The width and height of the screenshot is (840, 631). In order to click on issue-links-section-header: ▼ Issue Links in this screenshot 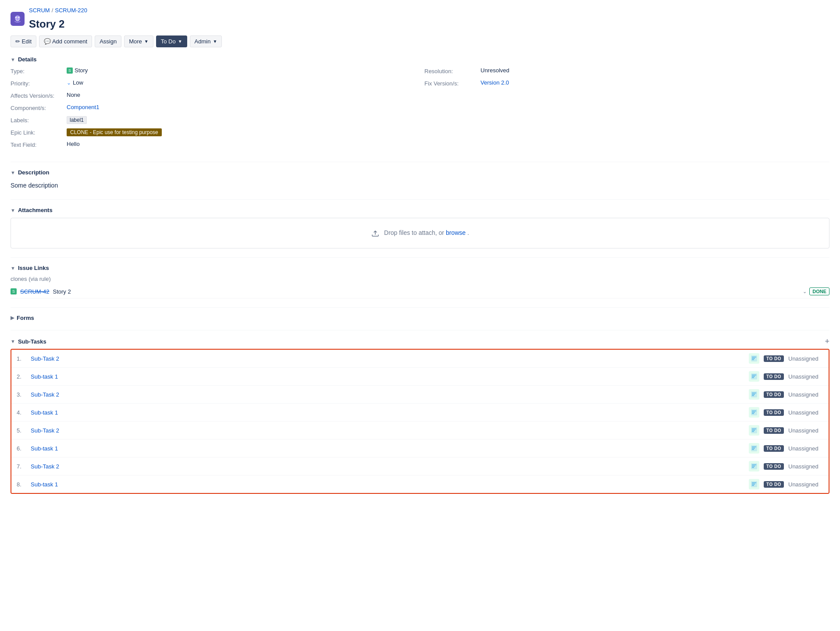, I will do `click(420, 268)`.